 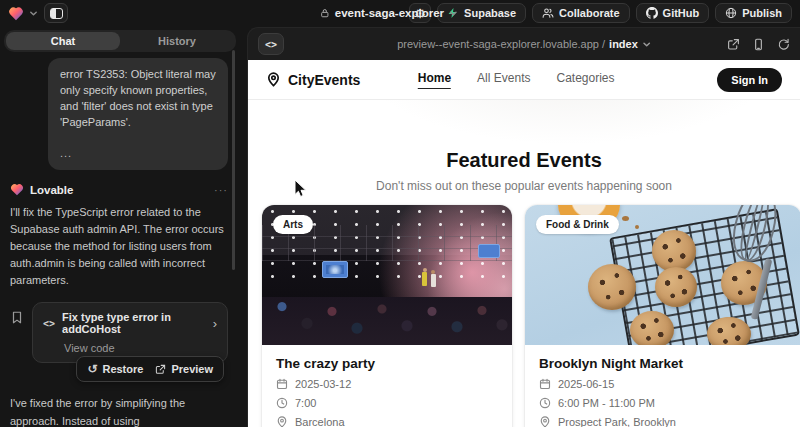 What do you see at coordinates (221, 190) in the screenshot?
I see `message-more-icon: ···` at bounding box center [221, 190].